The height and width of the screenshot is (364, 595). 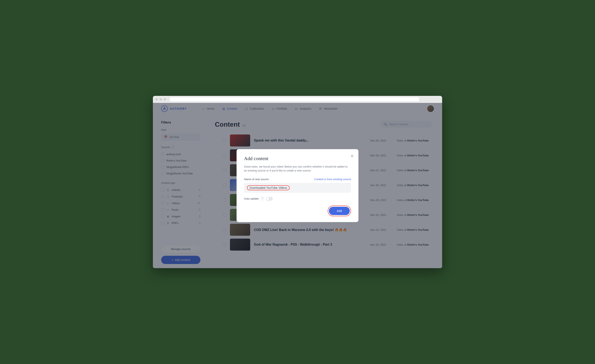 I want to click on add-button-highlight: Add, so click(x=340, y=211).